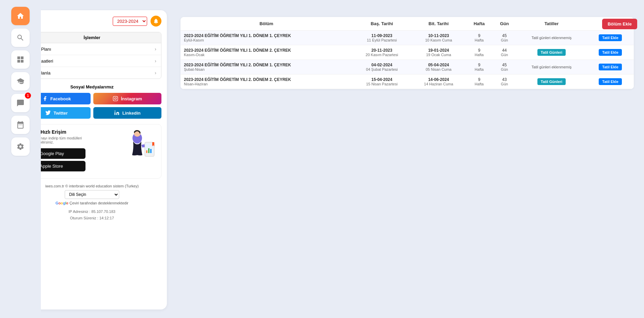 The width and height of the screenshot is (644, 318). Describe the element at coordinates (505, 52) in the screenshot. I see `cell-gun: 44Gün` at that location.